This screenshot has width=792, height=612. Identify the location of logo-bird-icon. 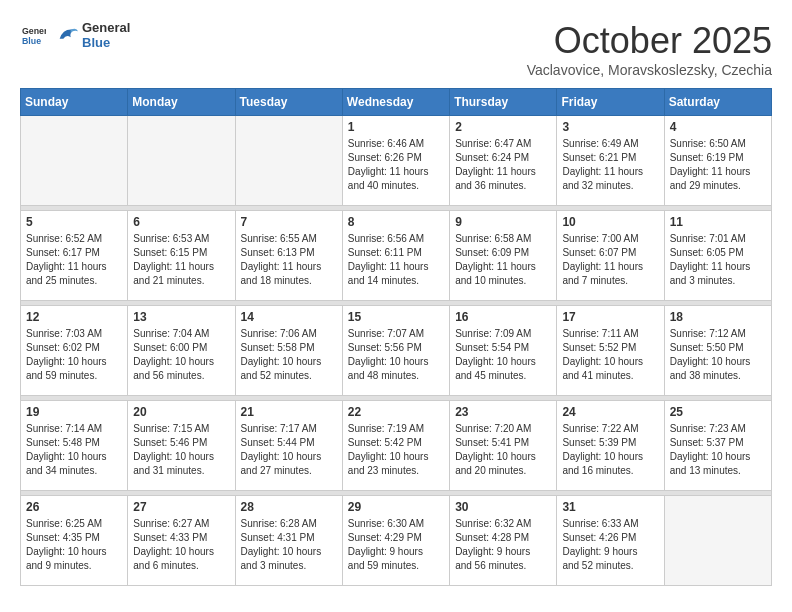
(67, 35).